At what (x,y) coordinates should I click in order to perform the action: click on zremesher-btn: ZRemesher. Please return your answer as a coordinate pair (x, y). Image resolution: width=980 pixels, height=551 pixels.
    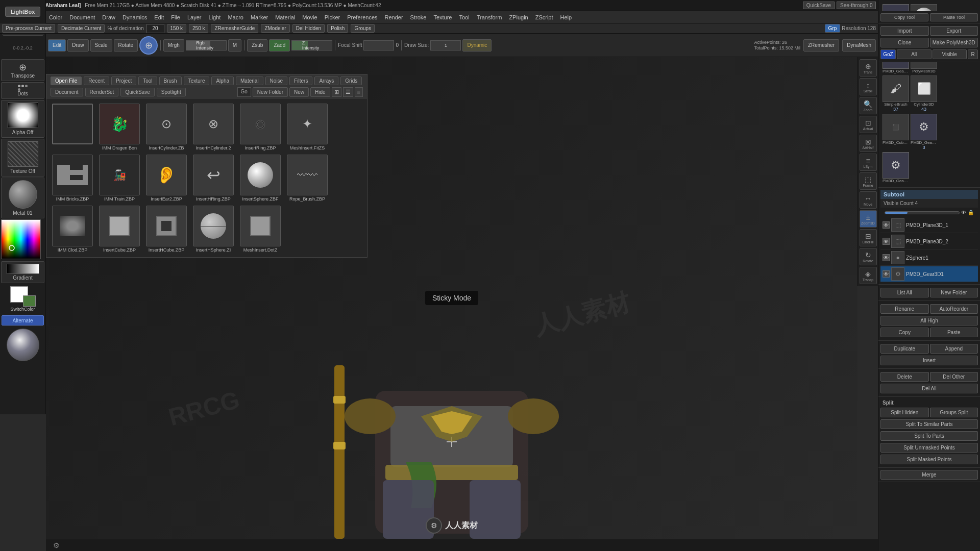
    Looking at the image, I should click on (821, 45).